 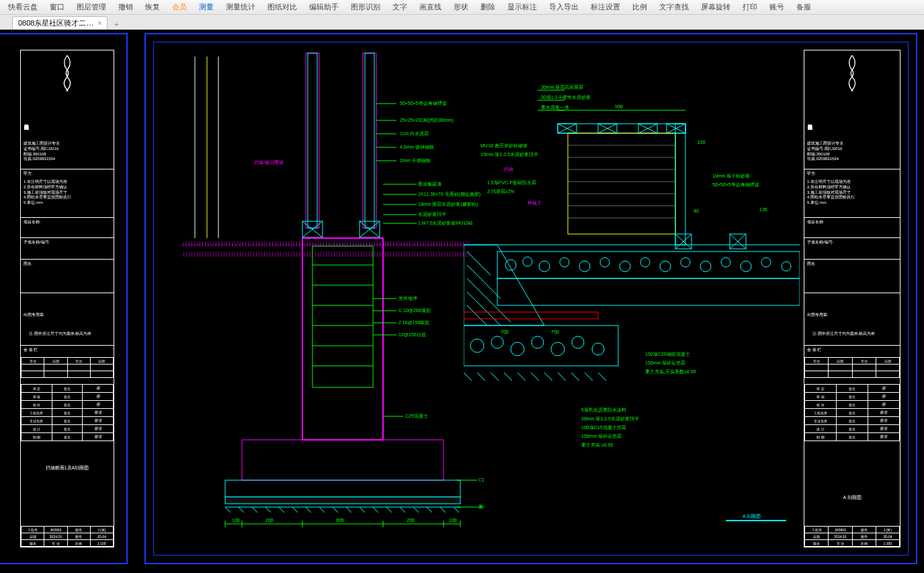 What do you see at coordinates (67, 537) in the screenshot?
I see `meta-table-left: 工程号JK0903图号J·(页) 日期2024.03图号JD-04 版本专 业比…` at bounding box center [67, 537].